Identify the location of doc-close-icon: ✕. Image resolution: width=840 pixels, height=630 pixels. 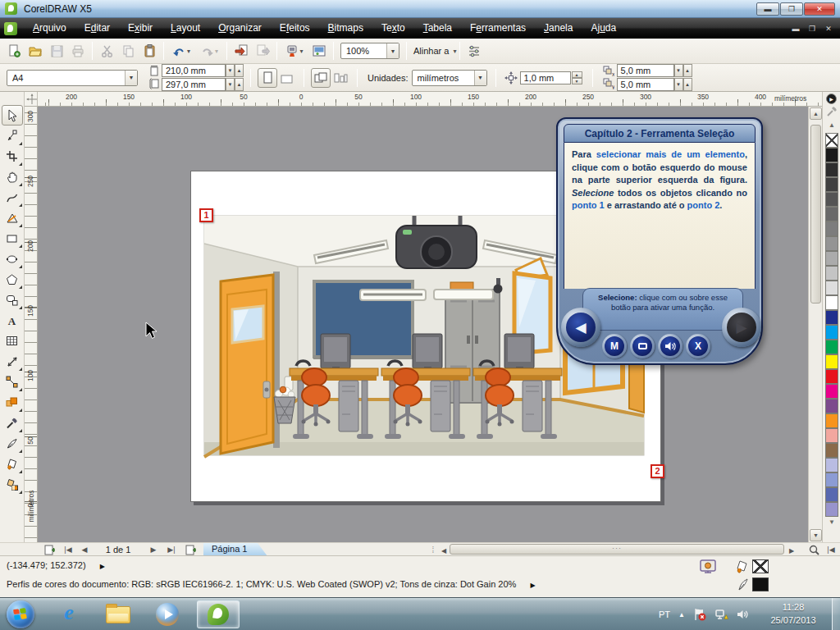
(829, 29).